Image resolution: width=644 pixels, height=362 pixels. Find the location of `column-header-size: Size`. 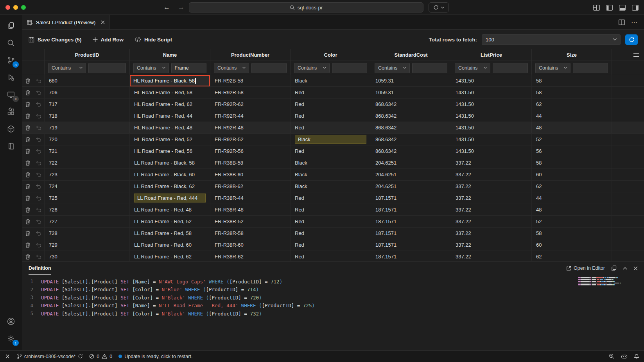

column-header-size: Size is located at coordinates (572, 55).